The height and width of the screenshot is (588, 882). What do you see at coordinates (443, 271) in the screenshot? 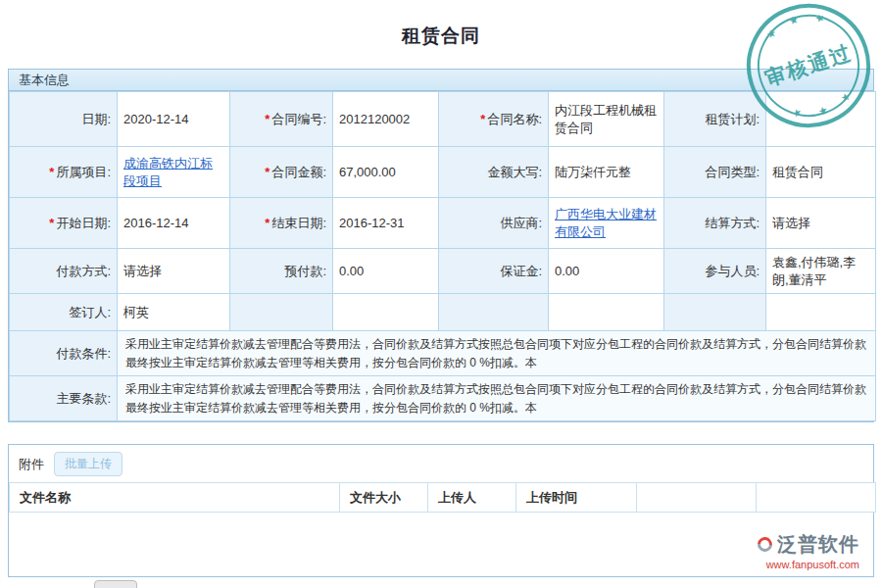
I see `form-row: 付款方式:请选择预付款:0.00保证金:0.00参与人员:袁鑫,付伟璐,李朗,董…` at bounding box center [443, 271].